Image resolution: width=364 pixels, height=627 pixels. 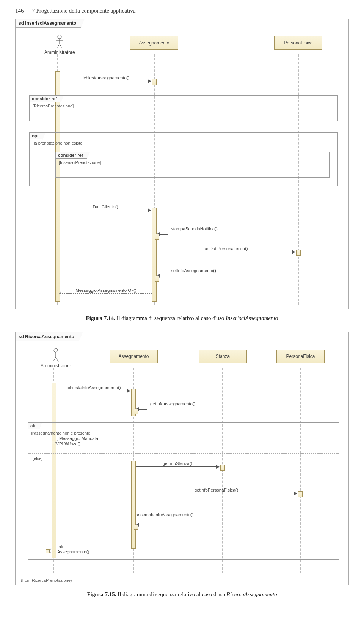 I want to click on msg-dati-cliente: Dati Cliente(), so click(x=105, y=210).